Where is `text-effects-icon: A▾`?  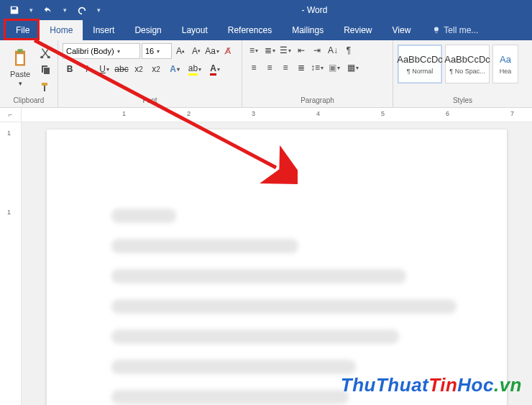
text-effects-icon: A▾ is located at coordinates (175, 69).